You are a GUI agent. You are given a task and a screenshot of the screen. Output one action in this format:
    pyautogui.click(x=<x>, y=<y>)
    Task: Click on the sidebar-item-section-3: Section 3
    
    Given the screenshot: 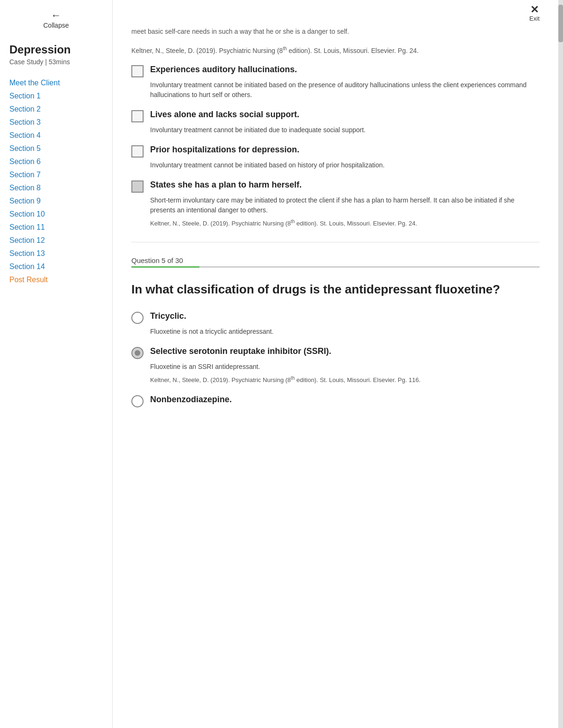 What is the action you would take?
    pyautogui.click(x=56, y=122)
    